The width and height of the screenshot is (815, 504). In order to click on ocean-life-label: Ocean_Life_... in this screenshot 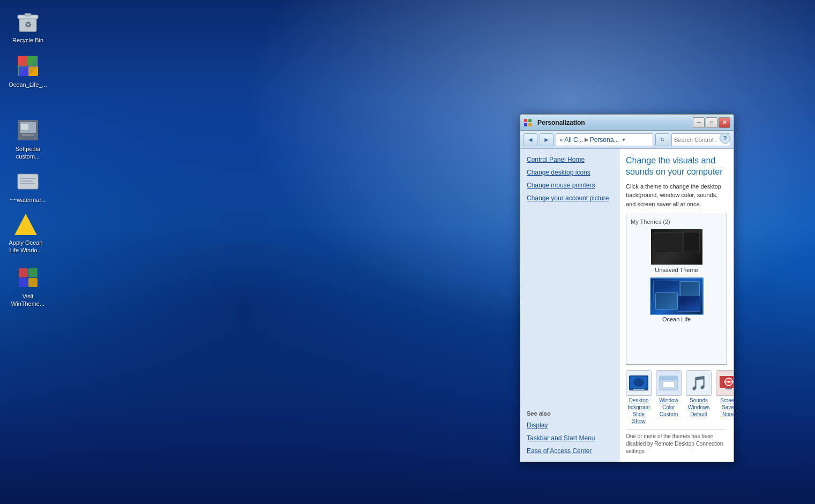, I will do `click(28, 85)`.